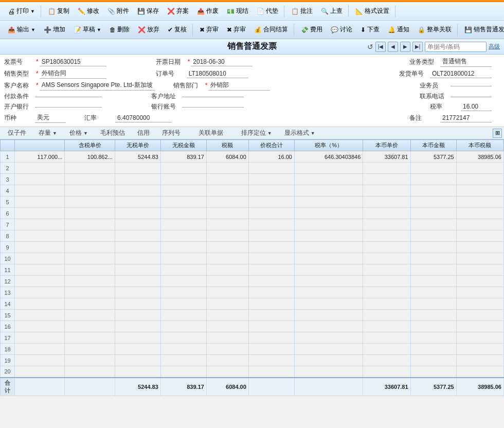 This screenshot has height=428, width=504. I want to click on cell-taxRate-0: 16.00, so click(272, 157).